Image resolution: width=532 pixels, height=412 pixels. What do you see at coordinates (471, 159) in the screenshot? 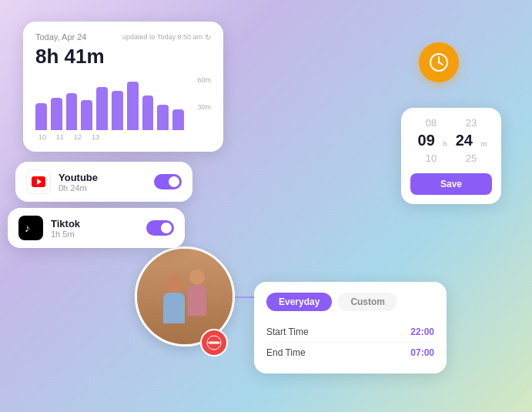
I see `minutes-below: 25` at bounding box center [471, 159].